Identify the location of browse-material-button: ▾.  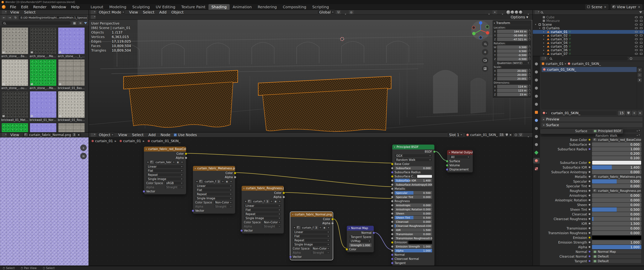
(545, 113).